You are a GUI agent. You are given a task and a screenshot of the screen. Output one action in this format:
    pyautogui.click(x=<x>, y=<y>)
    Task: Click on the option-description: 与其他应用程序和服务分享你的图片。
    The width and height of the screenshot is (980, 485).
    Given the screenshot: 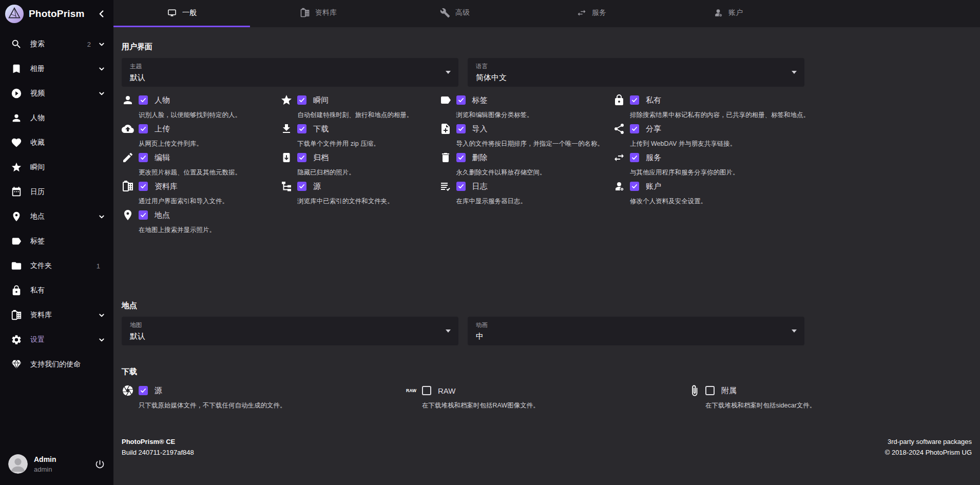 What is the action you would take?
    pyautogui.click(x=720, y=172)
    